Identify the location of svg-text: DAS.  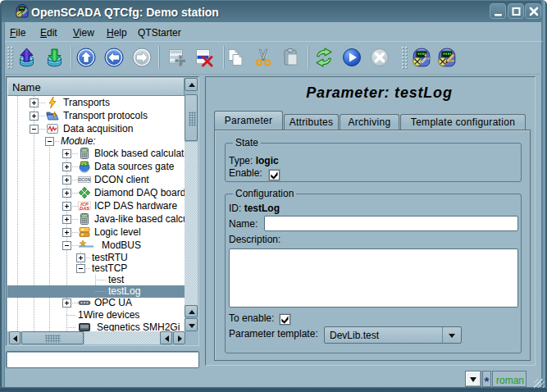
(84, 208).